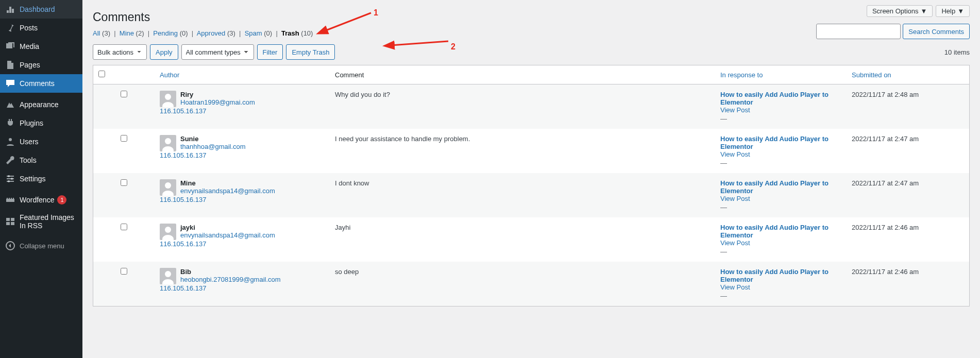 This screenshot has width=980, height=358. Describe the element at coordinates (41, 246) in the screenshot. I see `collapse-menu: Collapse menu` at that location.